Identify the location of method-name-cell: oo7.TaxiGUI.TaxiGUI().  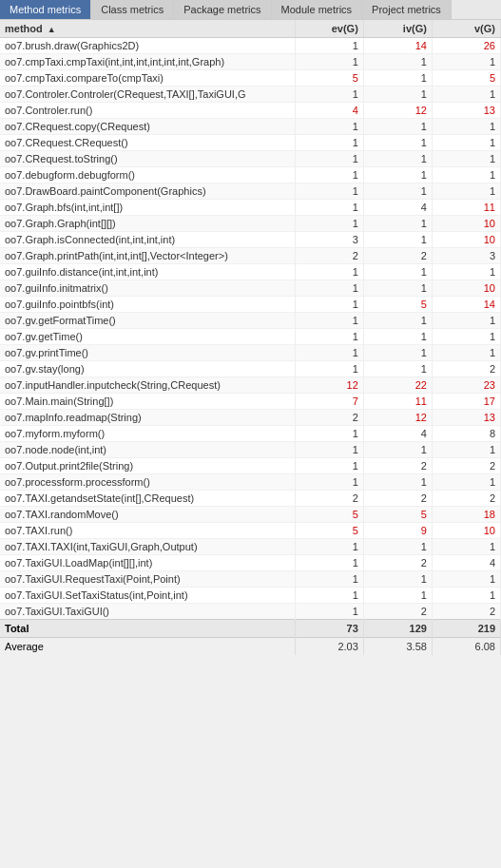
(147, 612).